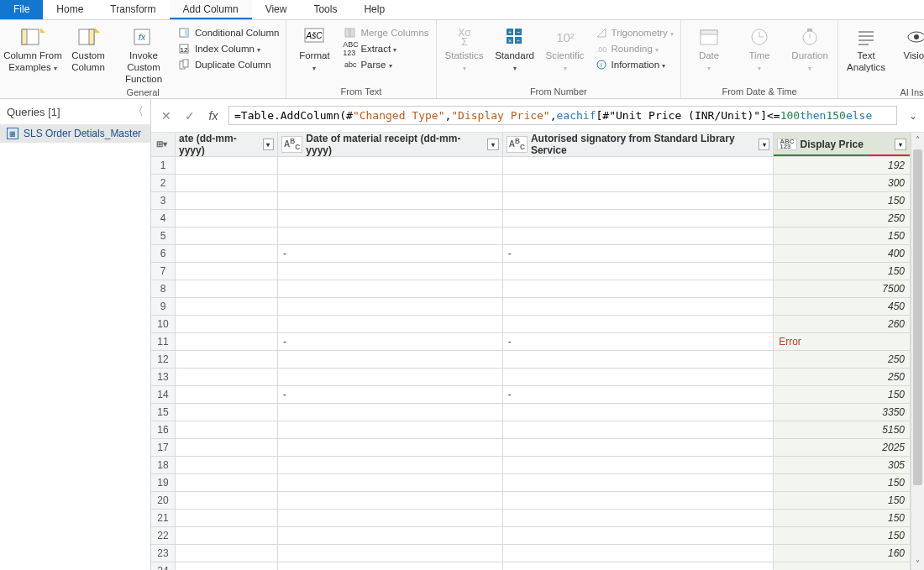  What do you see at coordinates (842, 144) in the screenshot?
I see `column-header-display-price: ABC123Display Price▾` at bounding box center [842, 144].